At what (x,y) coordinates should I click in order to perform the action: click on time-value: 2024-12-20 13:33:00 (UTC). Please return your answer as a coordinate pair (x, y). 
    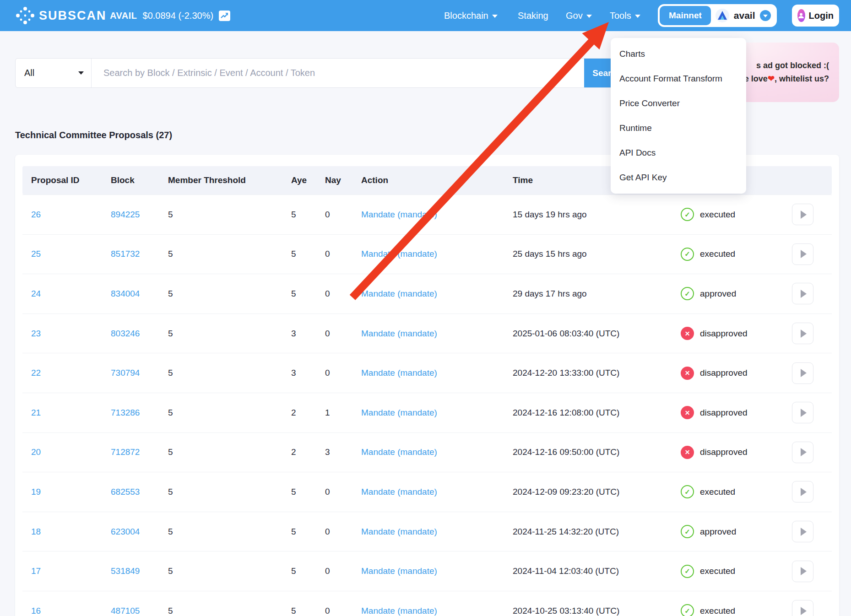
    Looking at the image, I should click on (597, 373).